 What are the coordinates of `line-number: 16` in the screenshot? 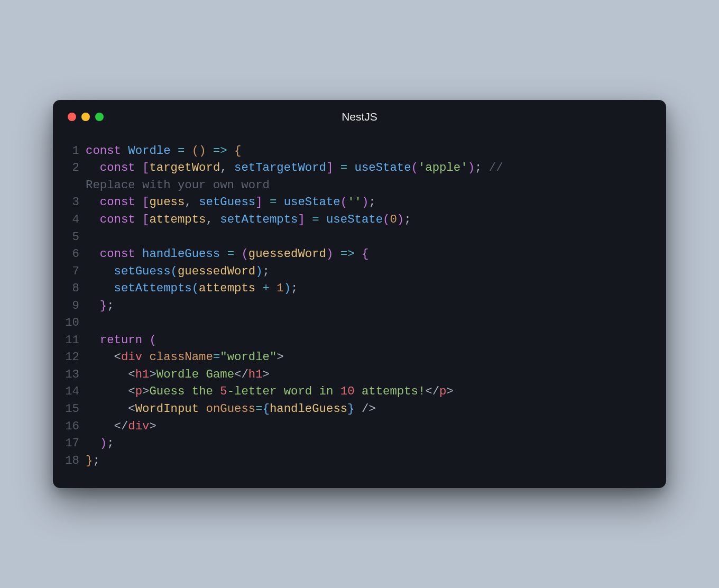 It's located at (74, 426).